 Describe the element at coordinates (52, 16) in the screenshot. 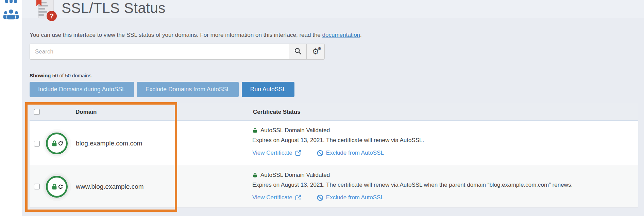

I see `question-badge-icon: ?` at that location.